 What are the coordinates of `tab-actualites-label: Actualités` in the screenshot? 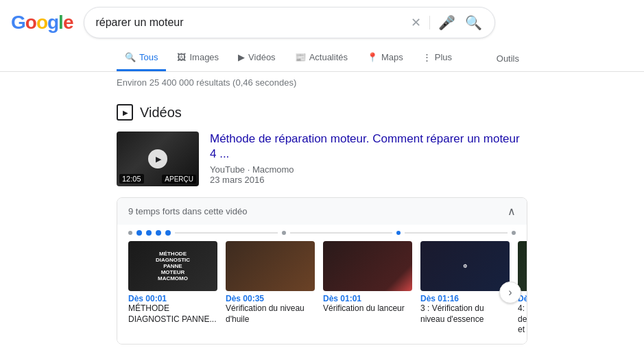 It's located at (329, 58).